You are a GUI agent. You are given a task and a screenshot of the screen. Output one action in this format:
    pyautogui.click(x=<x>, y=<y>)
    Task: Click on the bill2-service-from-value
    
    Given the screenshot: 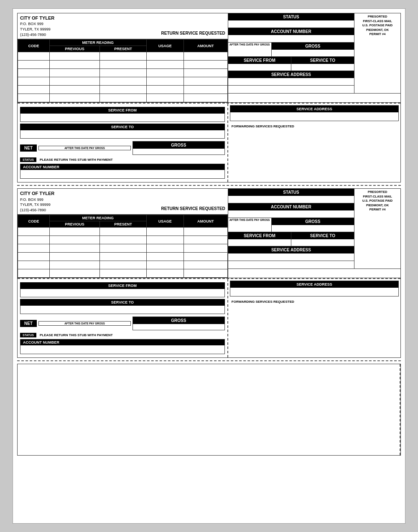 What is the action you would take?
    pyautogui.click(x=260, y=243)
    